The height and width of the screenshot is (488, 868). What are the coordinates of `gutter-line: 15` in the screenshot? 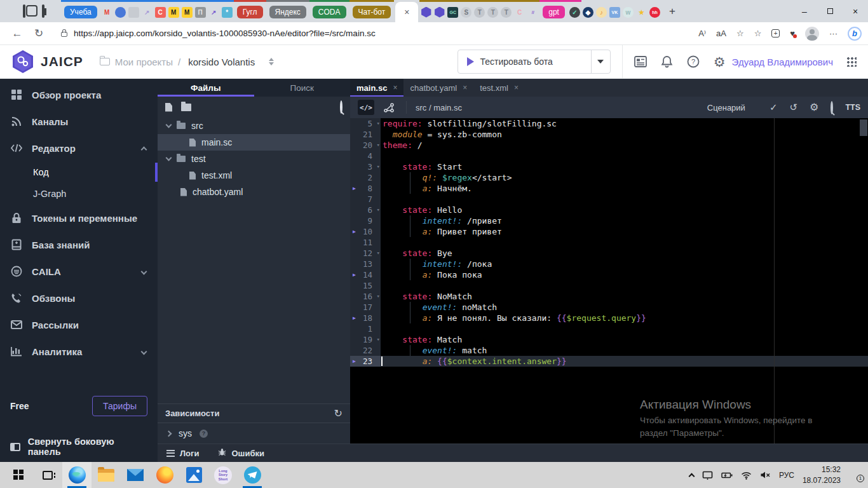 It's located at (365, 286).